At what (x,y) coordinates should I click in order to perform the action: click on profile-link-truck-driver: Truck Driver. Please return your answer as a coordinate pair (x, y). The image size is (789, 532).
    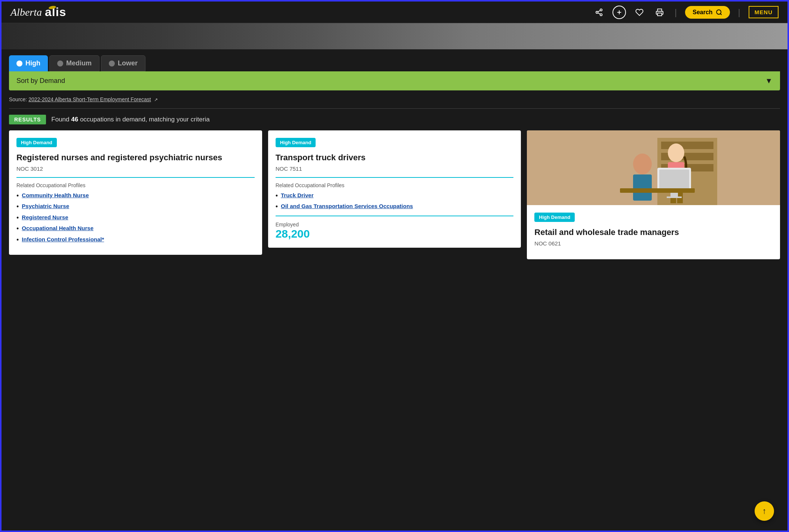
    Looking at the image, I should click on (297, 195).